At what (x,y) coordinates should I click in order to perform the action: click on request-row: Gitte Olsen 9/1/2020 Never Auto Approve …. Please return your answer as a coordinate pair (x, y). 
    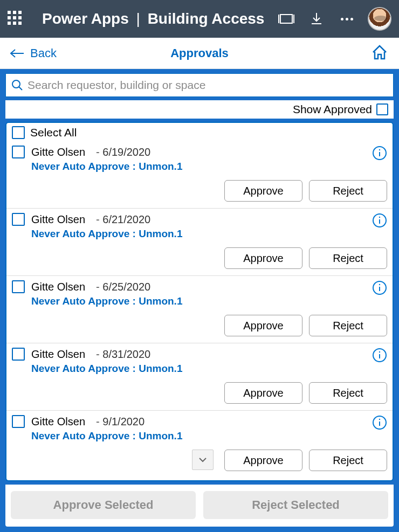
    Looking at the image, I should click on (200, 444).